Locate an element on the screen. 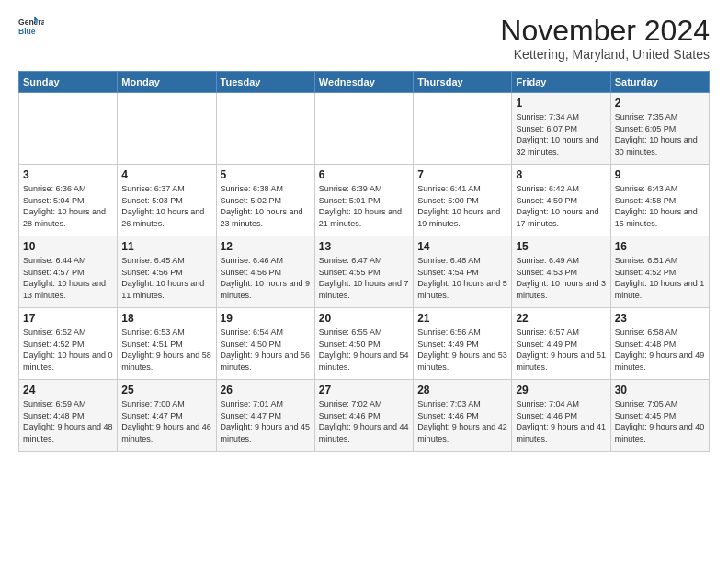 This screenshot has width=728, height=563. day-number: 22 is located at coordinates (561, 318).